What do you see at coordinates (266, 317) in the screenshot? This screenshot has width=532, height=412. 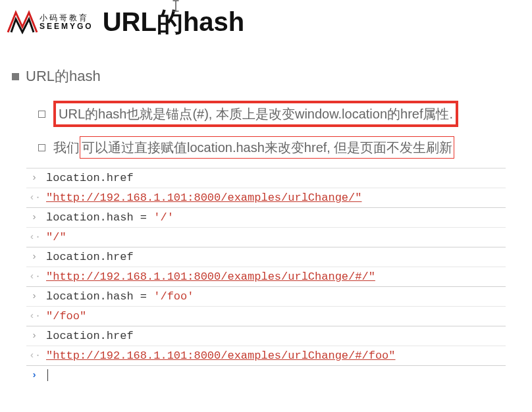 I see `console-output-row: ‹· "/foo"` at bounding box center [266, 317].